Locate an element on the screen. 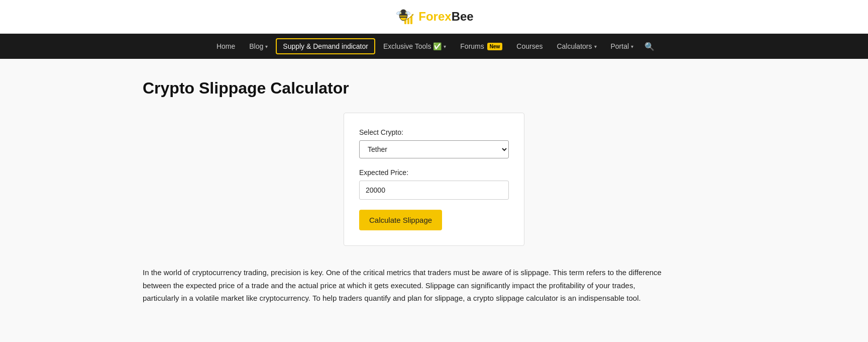  price-label: Expected Price: is located at coordinates (434, 173).